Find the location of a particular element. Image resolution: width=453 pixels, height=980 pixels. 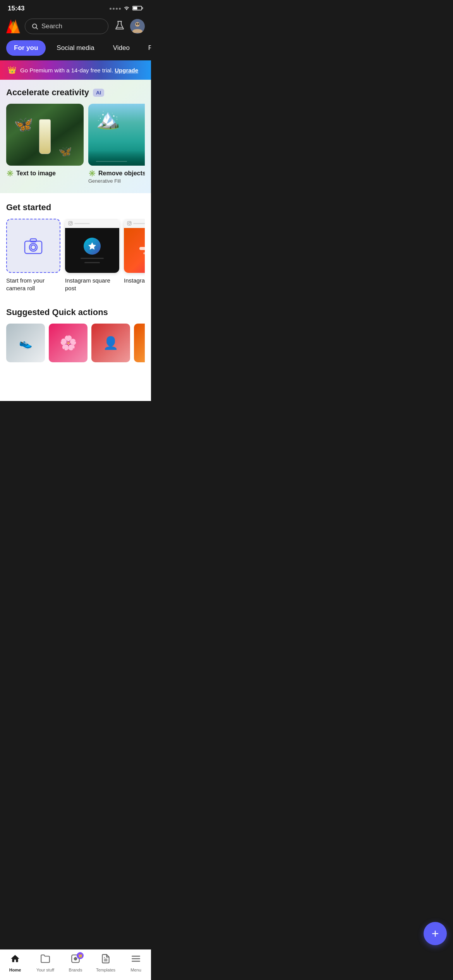

adobe-logo is located at coordinates (13, 26).